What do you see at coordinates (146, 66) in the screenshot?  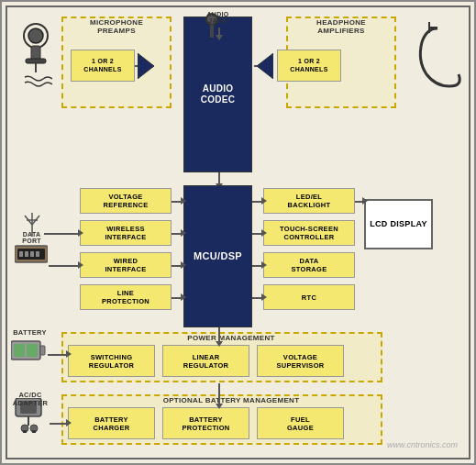 I see `amp-left-icon` at bounding box center [146, 66].